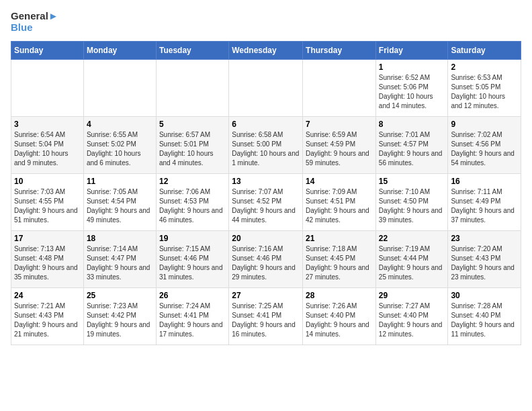 The width and height of the screenshot is (532, 411). What do you see at coordinates (266, 206) in the screenshot?
I see `day-info: Sunrise: 7:07 AM Sunset: 4:52 PM Dayligh…` at bounding box center [266, 206].